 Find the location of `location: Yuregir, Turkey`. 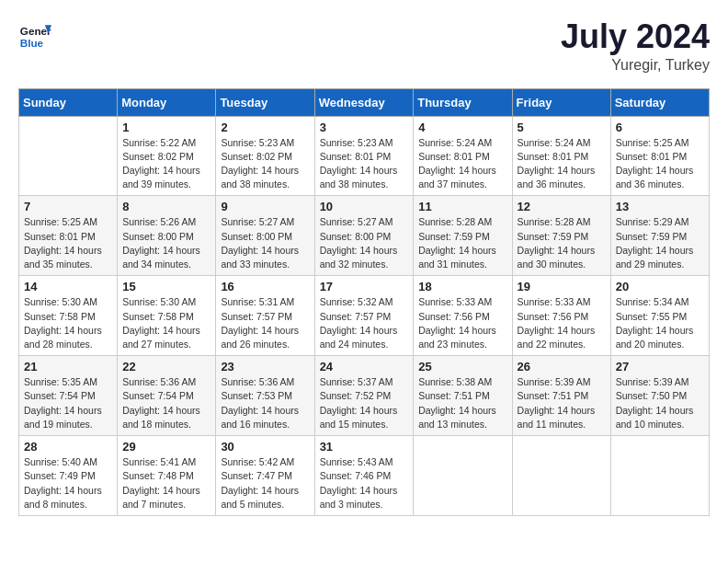

location: Yuregir, Turkey is located at coordinates (635, 65).